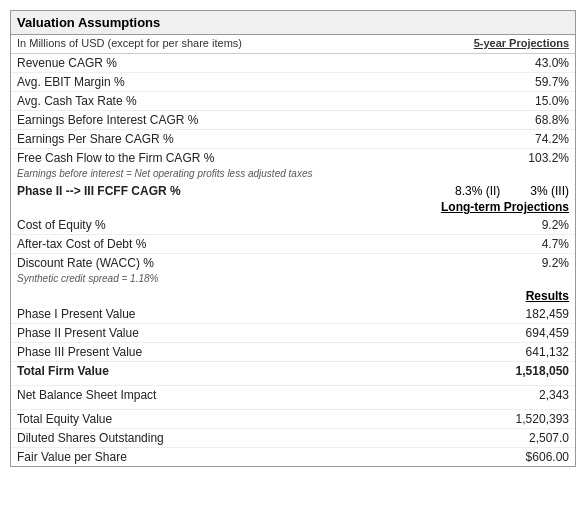  I want to click on projection-header: 5-year Projections, so click(522, 43).